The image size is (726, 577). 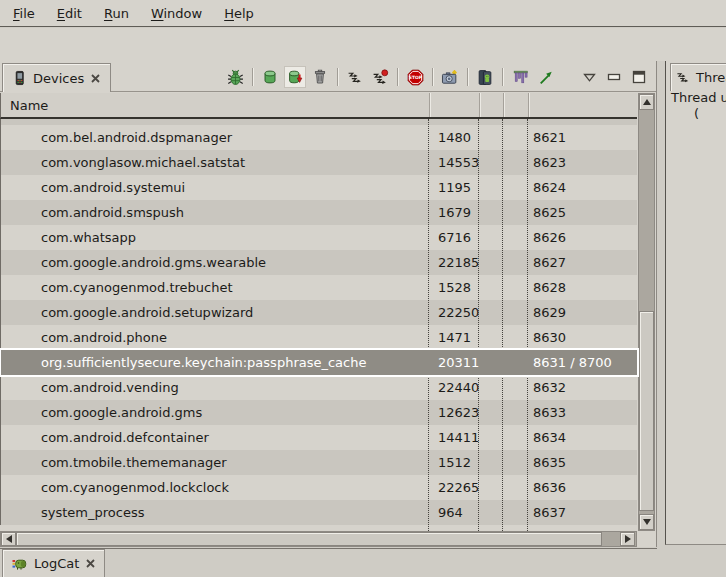 I want to click on menu-file: File, so click(x=24, y=14).